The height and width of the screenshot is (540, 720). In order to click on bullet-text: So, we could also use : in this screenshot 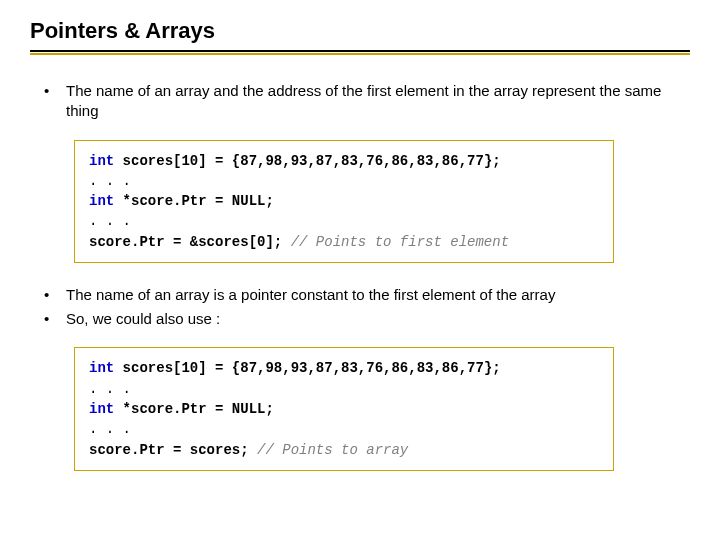, I will do `click(374, 319)`.